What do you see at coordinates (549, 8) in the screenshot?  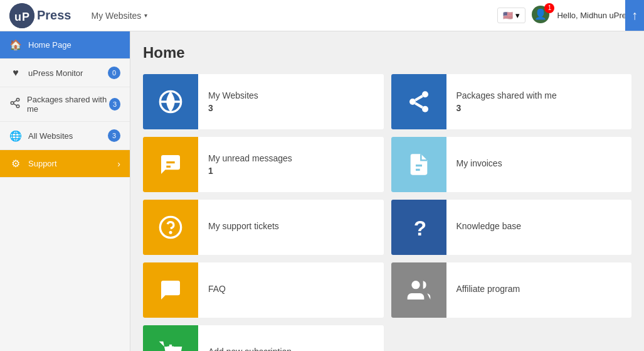 I see `notification-badge: 1` at bounding box center [549, 8].